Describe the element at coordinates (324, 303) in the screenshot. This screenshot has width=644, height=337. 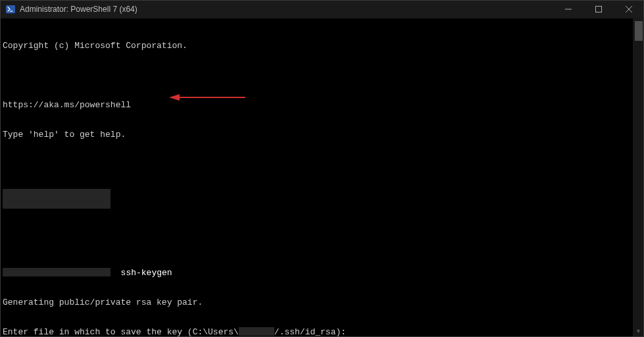
I see `output-line: Generating public/private rsa key pair.` at that location.